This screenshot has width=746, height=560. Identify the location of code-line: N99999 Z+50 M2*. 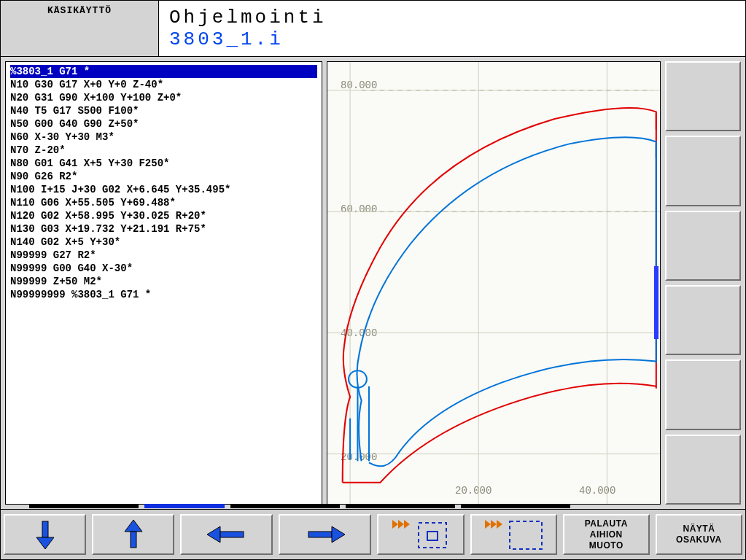
(163, 281).